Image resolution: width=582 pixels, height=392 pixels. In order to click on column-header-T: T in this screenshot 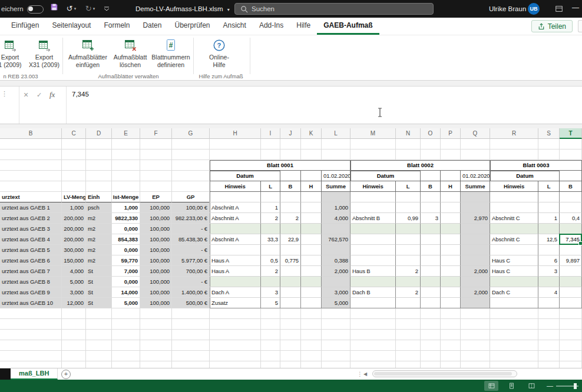, I will do `click(571, 134)`.